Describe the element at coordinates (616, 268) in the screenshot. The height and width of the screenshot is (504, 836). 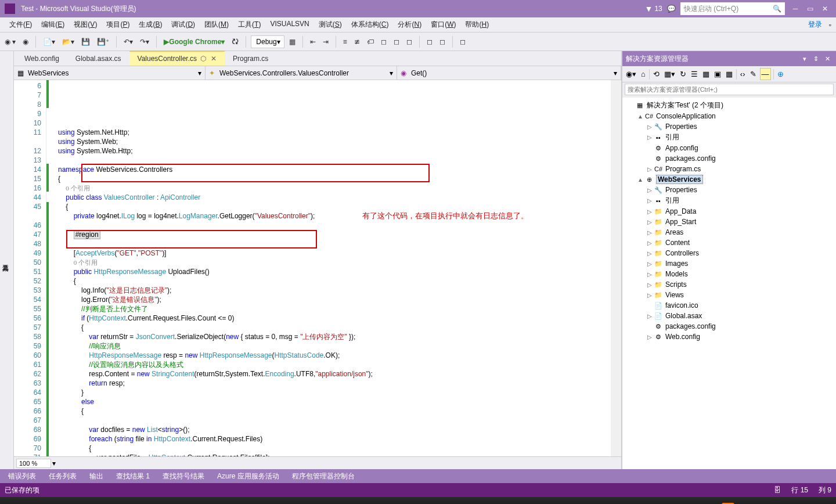
I see `scrollbar` at that location.